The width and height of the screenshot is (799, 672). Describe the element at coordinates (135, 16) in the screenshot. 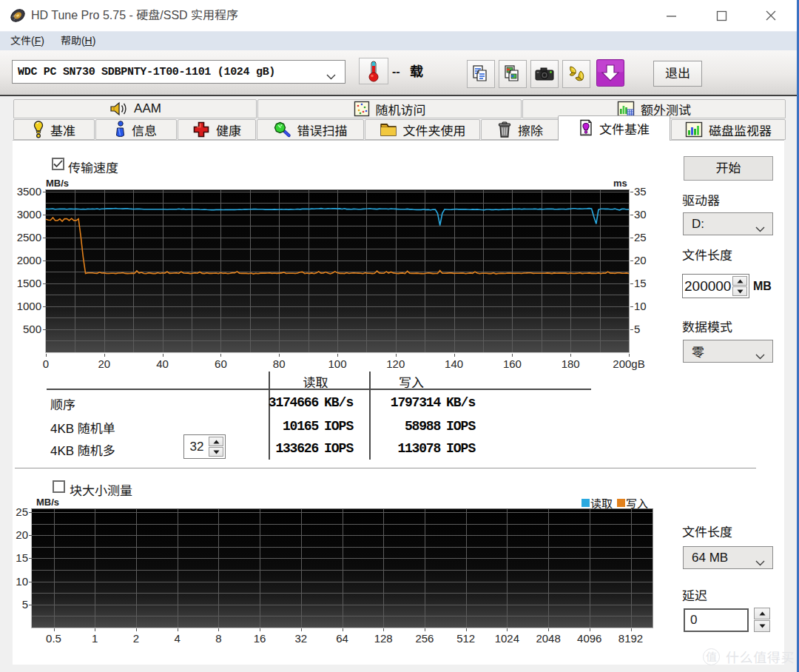

I see `window-title: HD Tune Pro 5.75 - 硬盘/SSD 实用程序` at that location.